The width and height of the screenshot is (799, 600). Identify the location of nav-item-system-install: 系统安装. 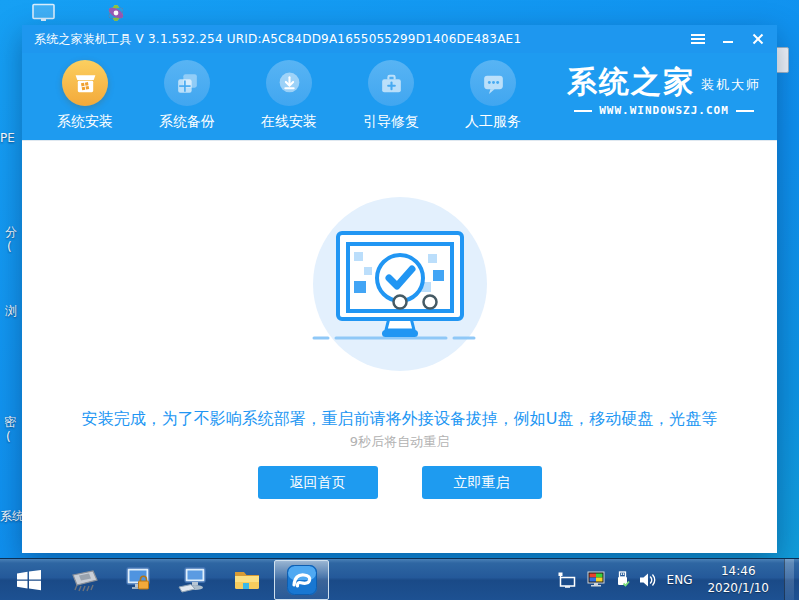
(85, 96).